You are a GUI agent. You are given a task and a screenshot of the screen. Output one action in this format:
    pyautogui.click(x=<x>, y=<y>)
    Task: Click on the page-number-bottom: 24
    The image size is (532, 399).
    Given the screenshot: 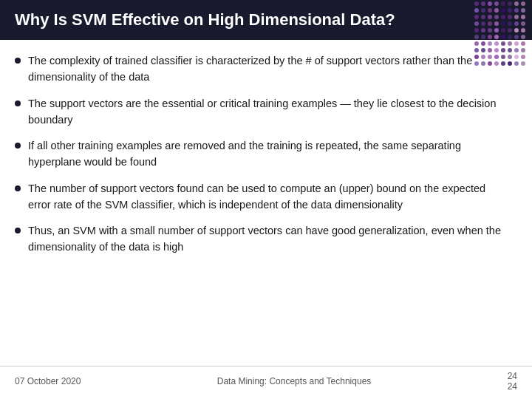 What is the action you would take?
    pyautogui.click(x=513, y=386)
    